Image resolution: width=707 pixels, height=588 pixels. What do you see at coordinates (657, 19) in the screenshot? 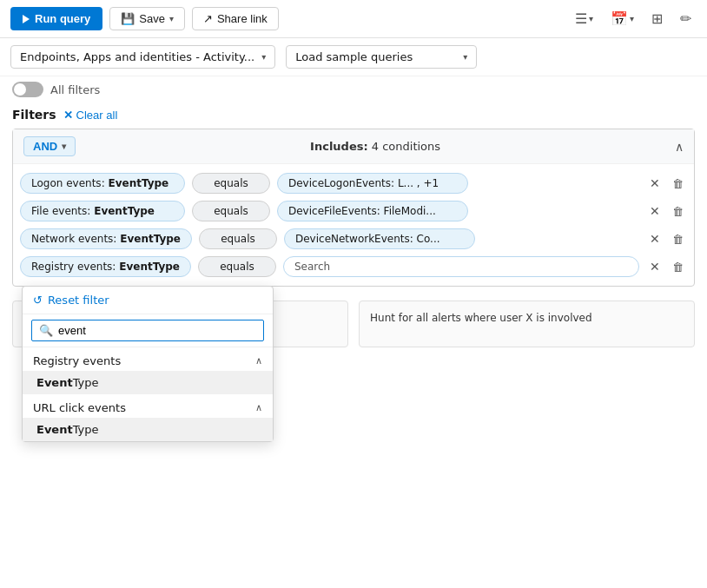
I see `table-icon: ⊞` at bounding box center [657, 19].